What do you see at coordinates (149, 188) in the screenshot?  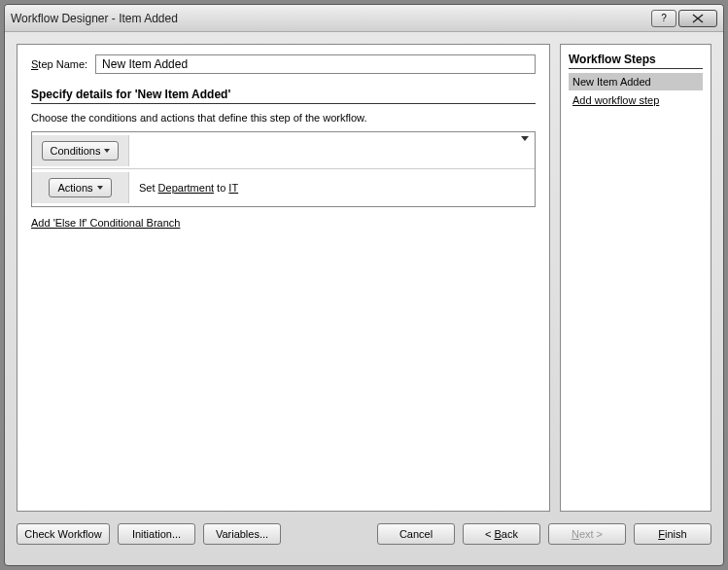 I see `action-prefix: Set` at bounding box center [149, 188].